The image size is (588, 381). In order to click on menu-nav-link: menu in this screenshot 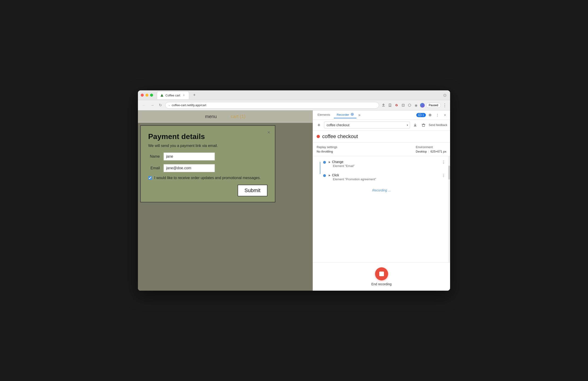, I will do `click(211, 117)`.